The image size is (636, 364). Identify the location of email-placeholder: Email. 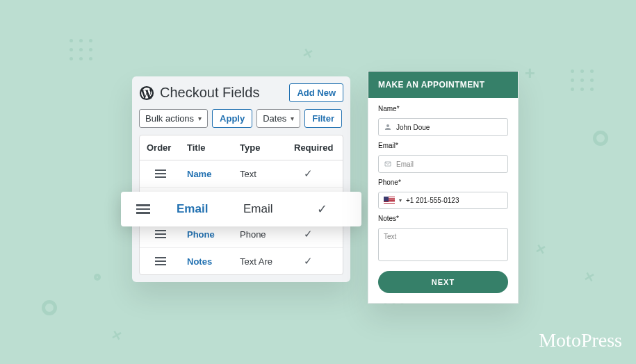
(449, 164).